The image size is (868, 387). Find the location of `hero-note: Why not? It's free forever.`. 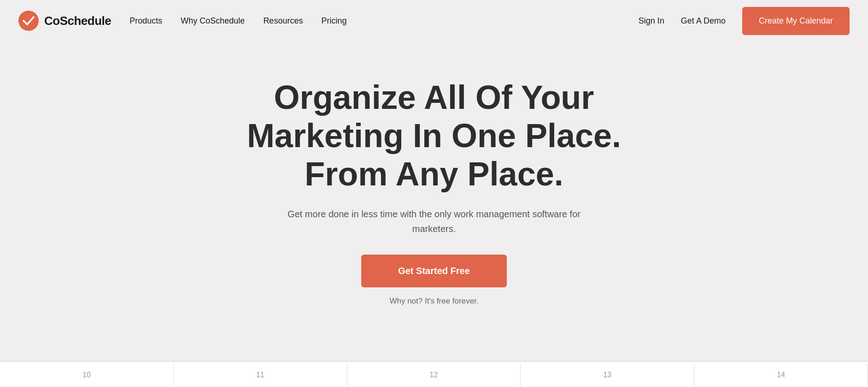

hero-note: Why not? It's free forever. is located at coordinates (434, 301).